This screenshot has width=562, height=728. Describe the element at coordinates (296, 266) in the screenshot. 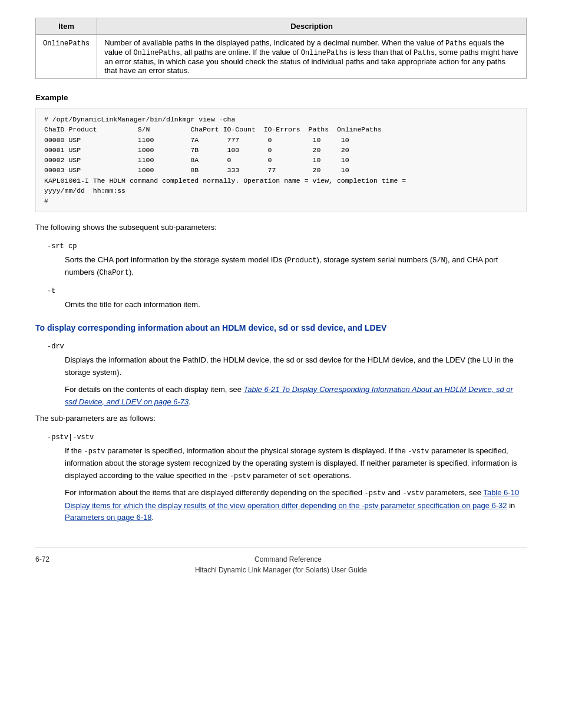

I see `subparam-srt-cp-desc: Sorts the CHA port information by the st…` at that location.